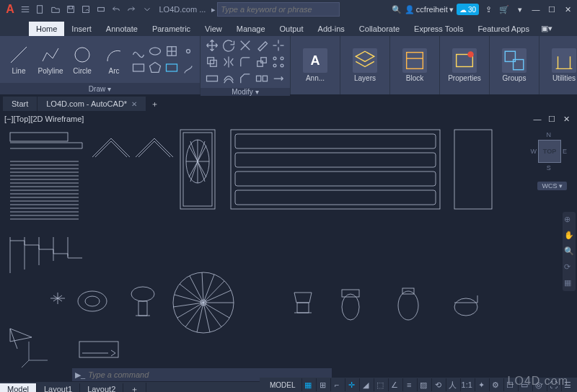  Describe the element at coordinates (423, 385) in the screenshot. I see `transparency-icon: ▨` at that location.